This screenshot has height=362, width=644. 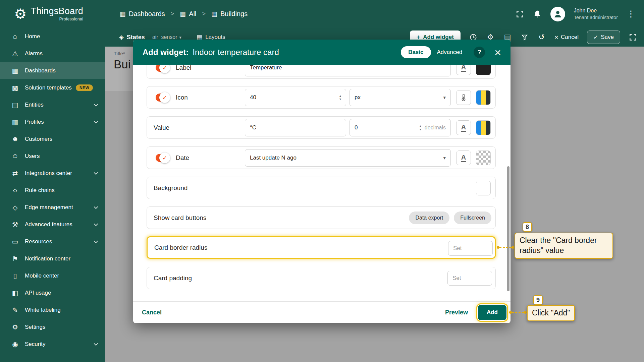 What do you see at coordinates (321, 97) in the screenshot?
I see `icon-settings-row: ✓ Icon 40 ▴▾ px ▾` at bounding box center [321, 97].